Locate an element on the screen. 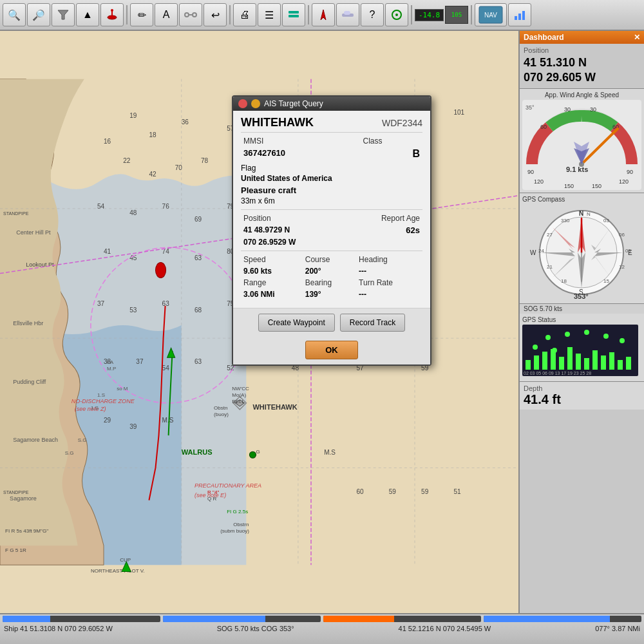  turn-rate-value: --- is located at coordinates (389, 294).